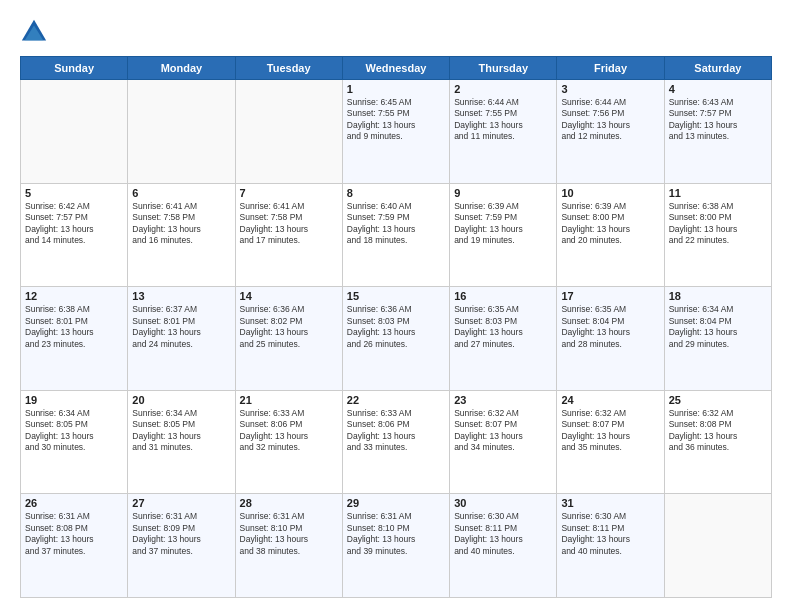  Describe the element at coordinates (34, 32) in the screenshot. I see `logo-icon` at that location.